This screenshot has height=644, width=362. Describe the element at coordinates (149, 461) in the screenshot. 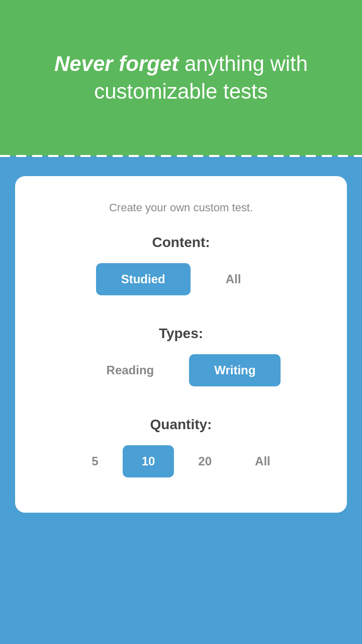

I see `quantity-10-button: 10` at that location.